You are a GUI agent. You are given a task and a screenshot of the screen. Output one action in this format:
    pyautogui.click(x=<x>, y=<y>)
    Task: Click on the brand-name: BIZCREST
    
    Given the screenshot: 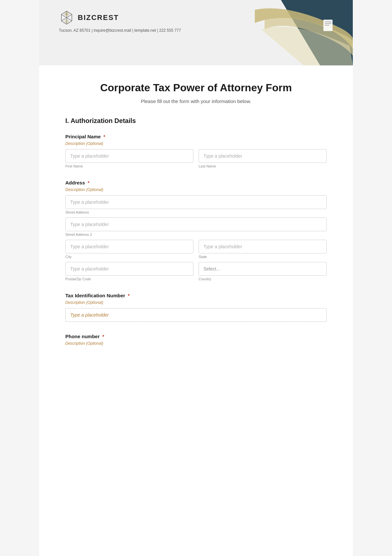 What is the action you would take?
    pyautogui.click(x=98, y=18)
    